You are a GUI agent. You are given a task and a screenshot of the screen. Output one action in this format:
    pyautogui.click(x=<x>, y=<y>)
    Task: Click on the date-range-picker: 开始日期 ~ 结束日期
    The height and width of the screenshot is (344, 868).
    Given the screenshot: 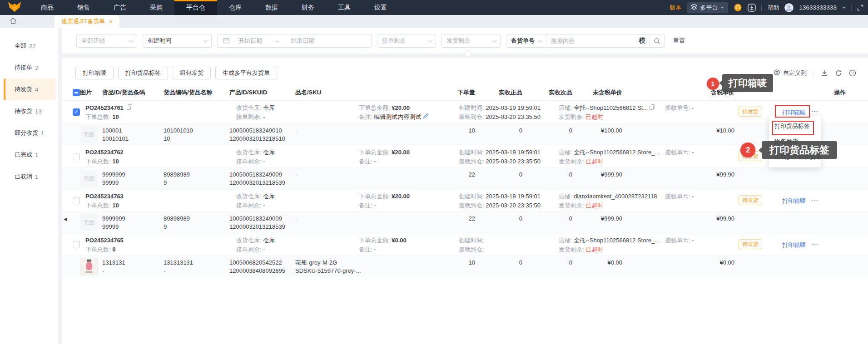 What is the action you would take?
    pyautogui.click(x=294, y=41)
    